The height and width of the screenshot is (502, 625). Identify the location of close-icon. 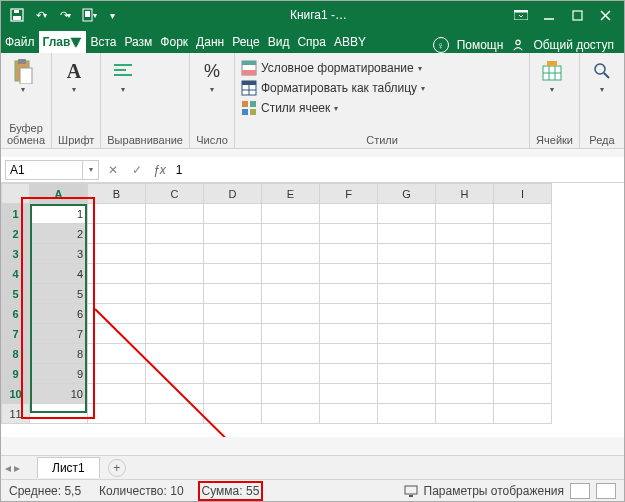
(605, 15).